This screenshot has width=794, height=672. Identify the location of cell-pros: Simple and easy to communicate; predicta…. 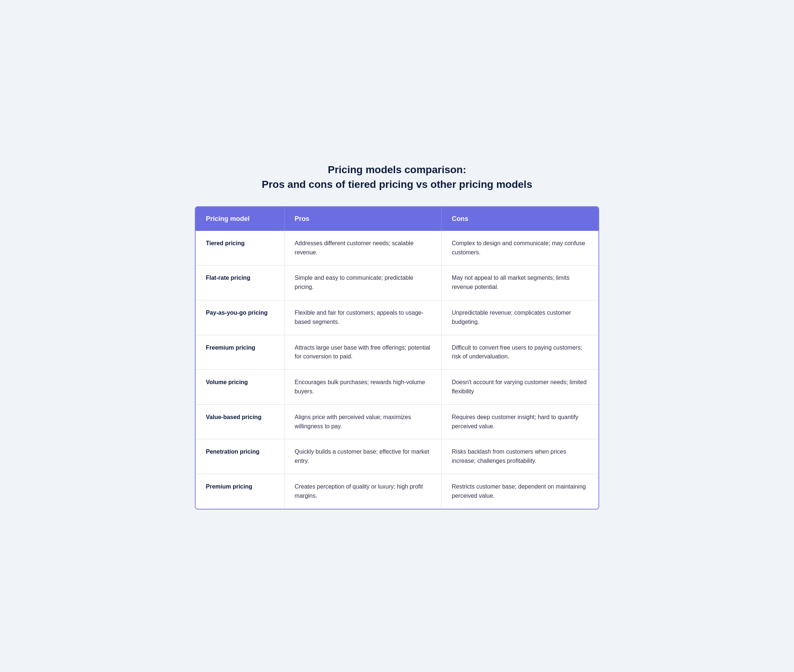
(363, 283).